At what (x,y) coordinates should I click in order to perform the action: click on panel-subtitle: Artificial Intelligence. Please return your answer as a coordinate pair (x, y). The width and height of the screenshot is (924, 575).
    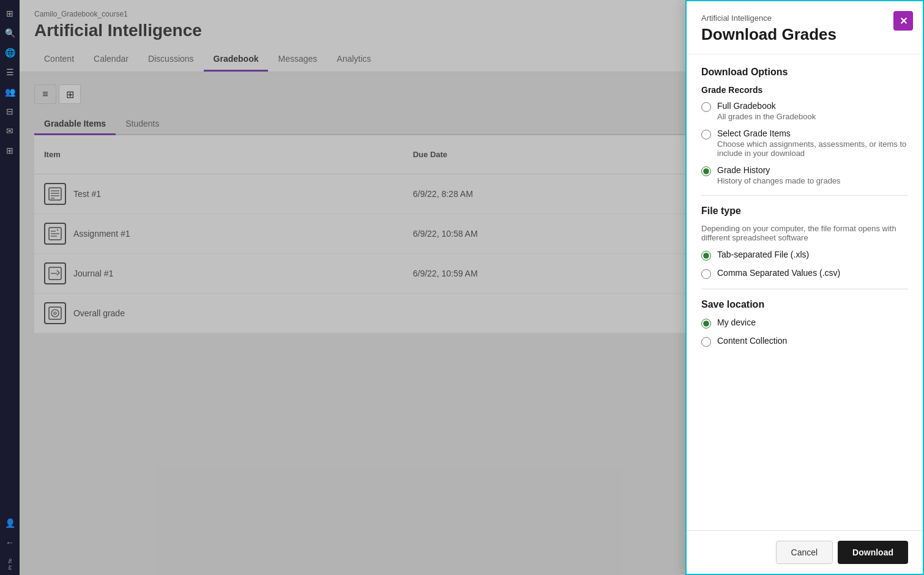
    Looking at the image, I should click on (805, 18).